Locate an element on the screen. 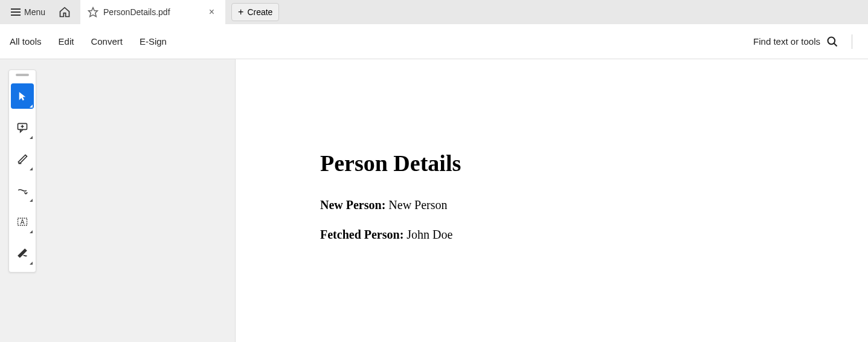  find-label: Find text or tools is located at coordinates (786, 41).